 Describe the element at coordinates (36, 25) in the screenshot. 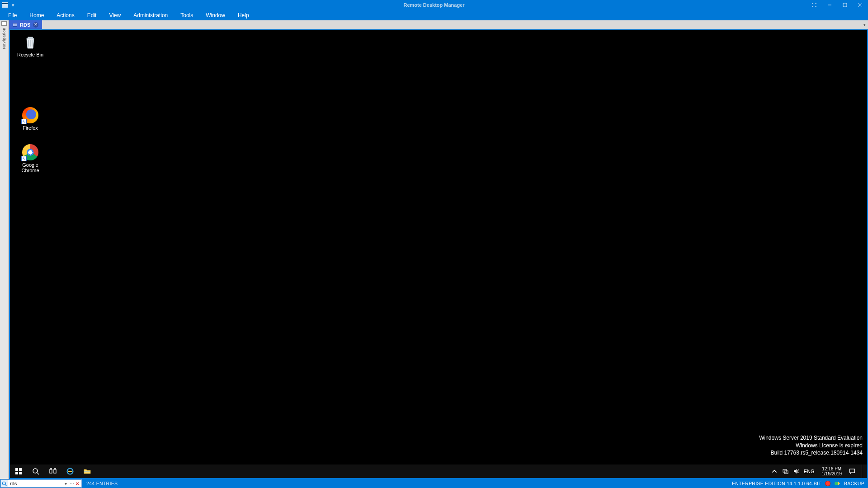

I see `tab-close-button: ✕` at that location.